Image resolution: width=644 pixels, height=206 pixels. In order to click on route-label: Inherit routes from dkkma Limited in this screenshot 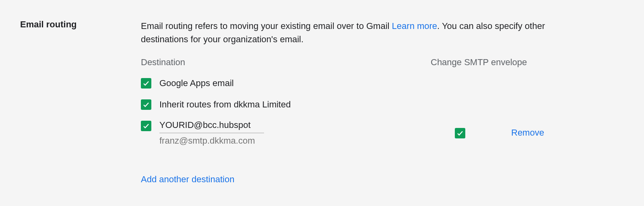, I will do `click(225, 105)`.